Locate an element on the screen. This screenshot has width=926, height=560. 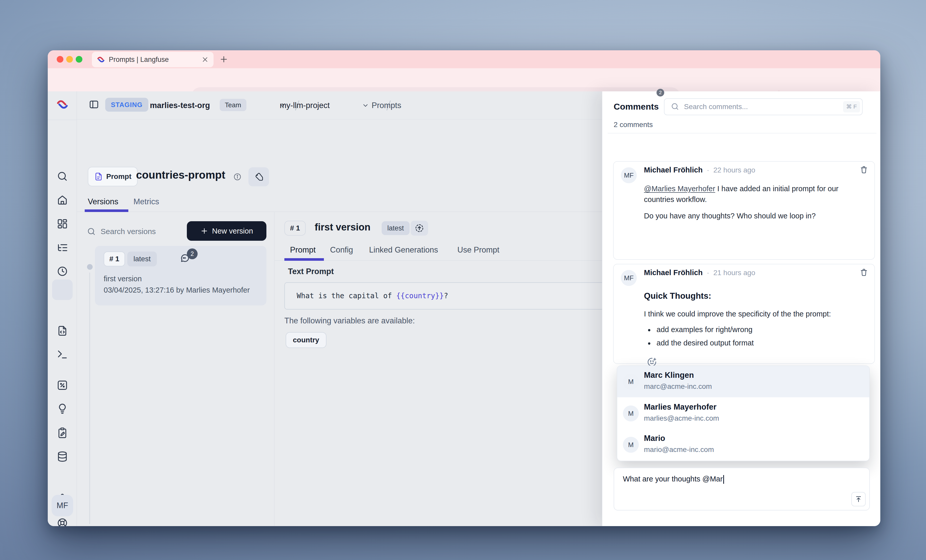
promote-version-button is located at coordinates (419, 228).